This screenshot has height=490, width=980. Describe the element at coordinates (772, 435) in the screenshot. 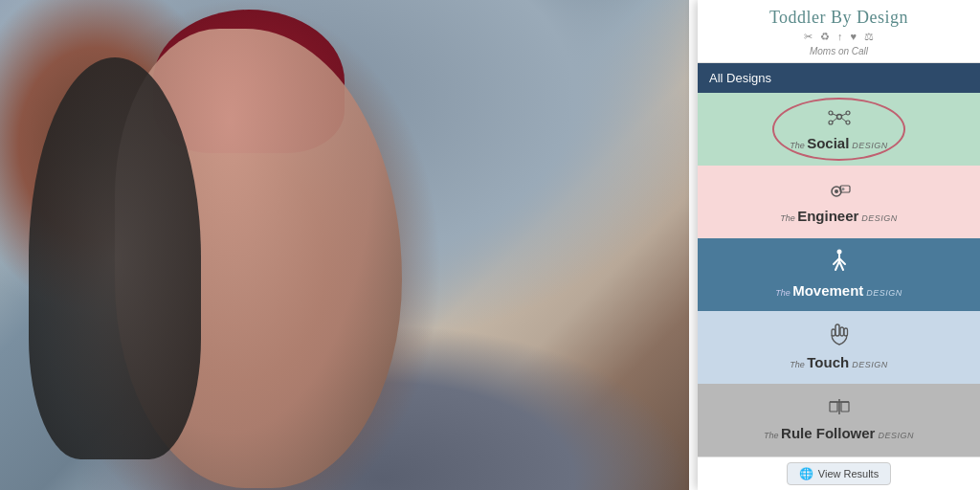

I see `rule-the: The` at that location.